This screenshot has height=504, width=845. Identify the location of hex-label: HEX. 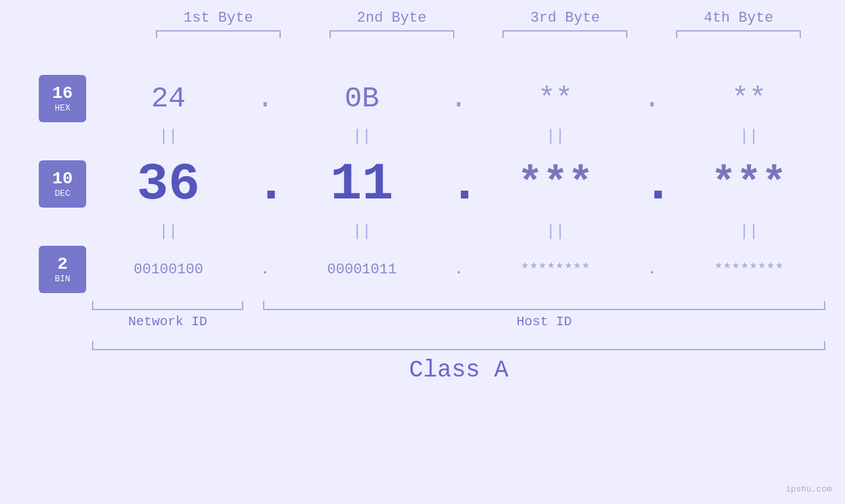
(62, 108).